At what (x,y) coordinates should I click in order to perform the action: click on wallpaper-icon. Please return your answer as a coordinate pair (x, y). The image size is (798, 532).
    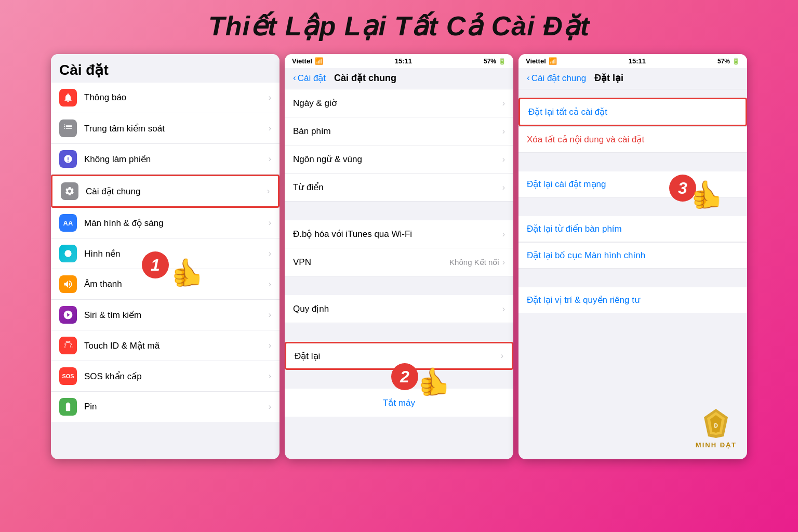
    Looking at the image, I should click on (68, 254).